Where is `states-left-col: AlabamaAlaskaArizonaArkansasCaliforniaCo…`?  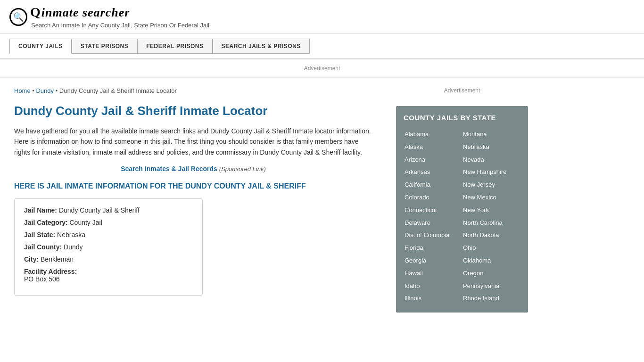 states-left-col: AlabamaAlaskaArizonaArkansasCaliforniaCo… is located at coordinates (433, 217).